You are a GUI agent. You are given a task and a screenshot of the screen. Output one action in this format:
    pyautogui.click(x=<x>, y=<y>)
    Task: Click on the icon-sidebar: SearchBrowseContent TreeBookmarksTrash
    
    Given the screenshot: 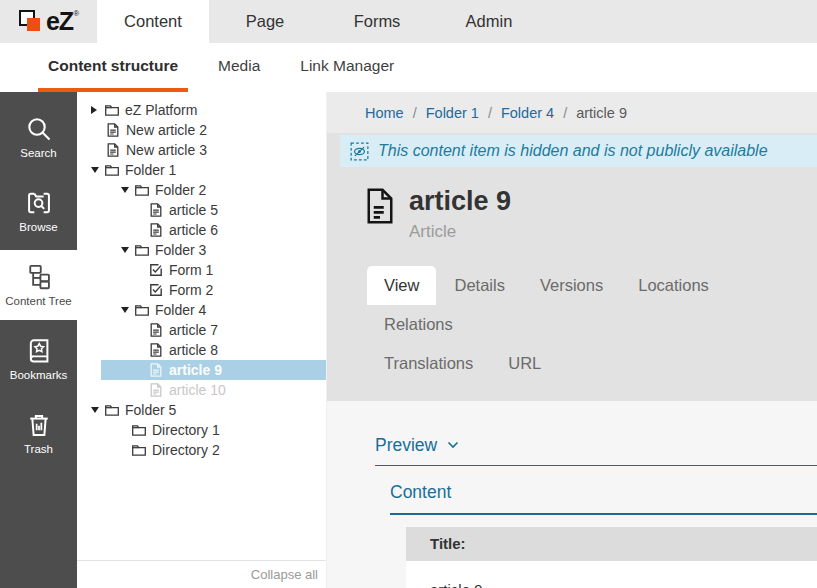 What is the action you would take?
    pyautogui.click(x=38, y=340)
    